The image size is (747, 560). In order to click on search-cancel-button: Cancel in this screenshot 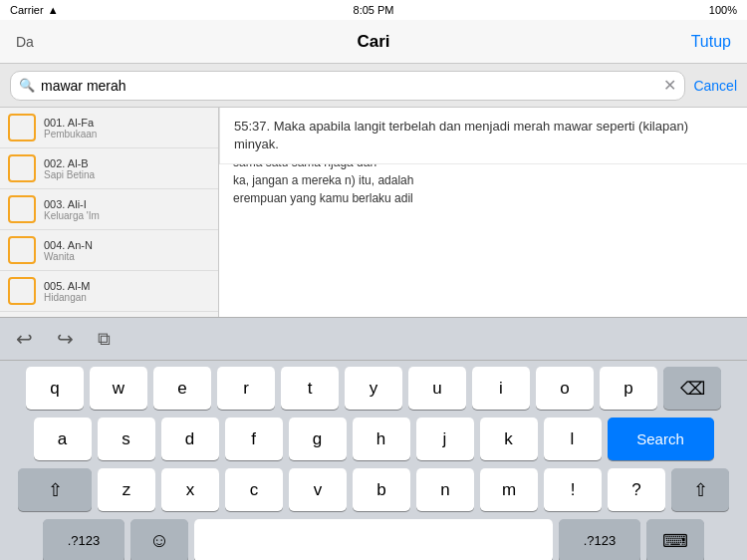, I will do `click(715, 86)`.